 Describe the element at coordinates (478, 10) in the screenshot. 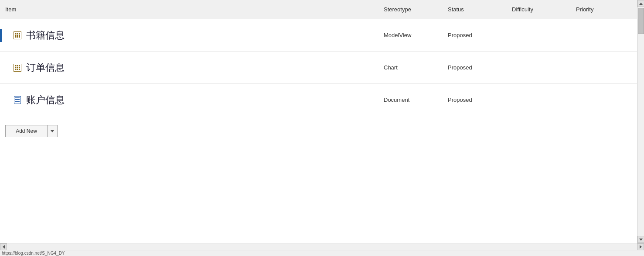

I see `col-status-header: Status` at that location.